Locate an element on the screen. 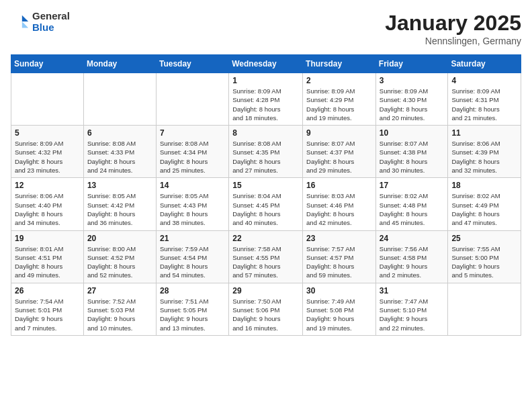 This screenshot has height=411, width=532. day-info: Sunrise: 7:55 AM Sunset: 5:00 PM Dayligh… is located at coordinates (484, 262).